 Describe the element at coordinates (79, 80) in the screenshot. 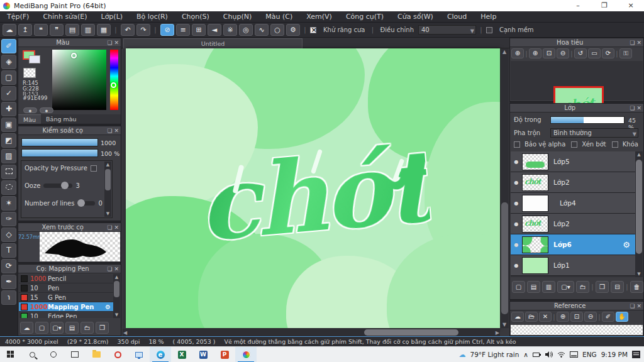

I see `saturation-value-picker` at that location.